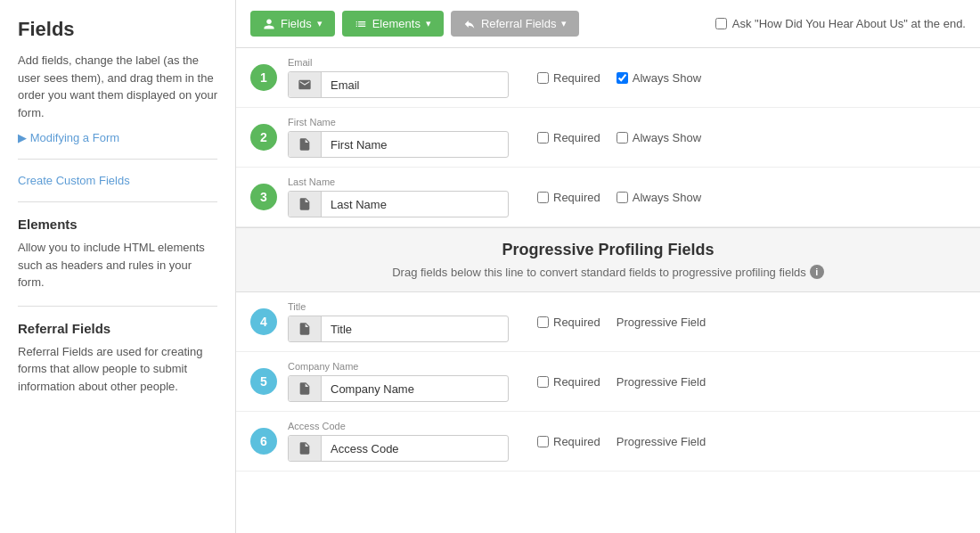  I want to click on ask-label: Ask "How Did You Hear About Us" at the e…, so click(849, 23).